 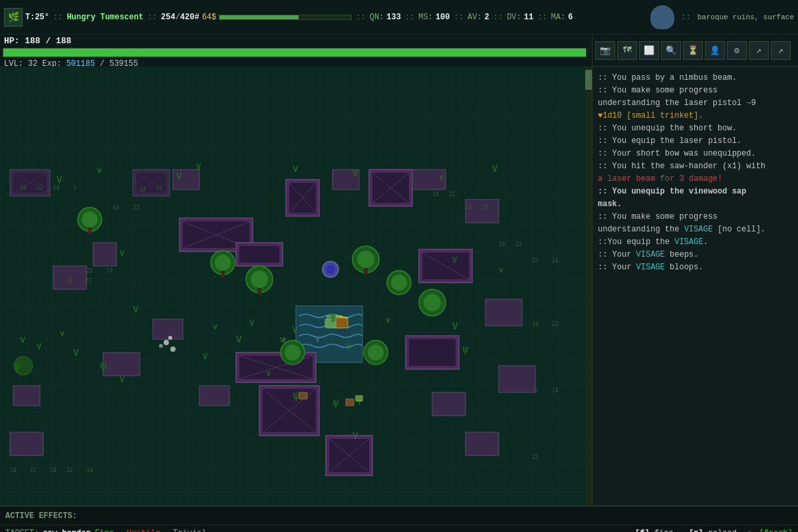 I want to click on top-status-row: 🌿 T:25° :: Hungry Tumescent :: 254/420# …, so click(x=399, y=17).